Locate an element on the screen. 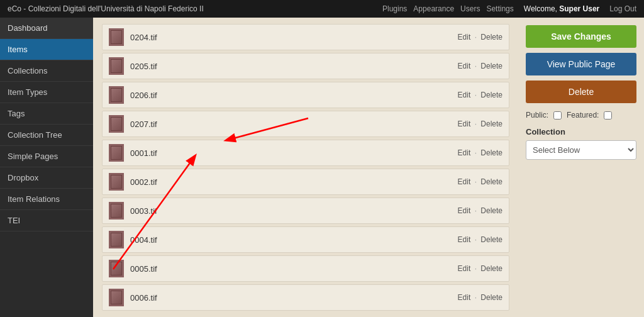 The width and height of the screenshot is (644, 317). table-row: 0004.tif Edit · Delete is located at coordinates (306, 240).